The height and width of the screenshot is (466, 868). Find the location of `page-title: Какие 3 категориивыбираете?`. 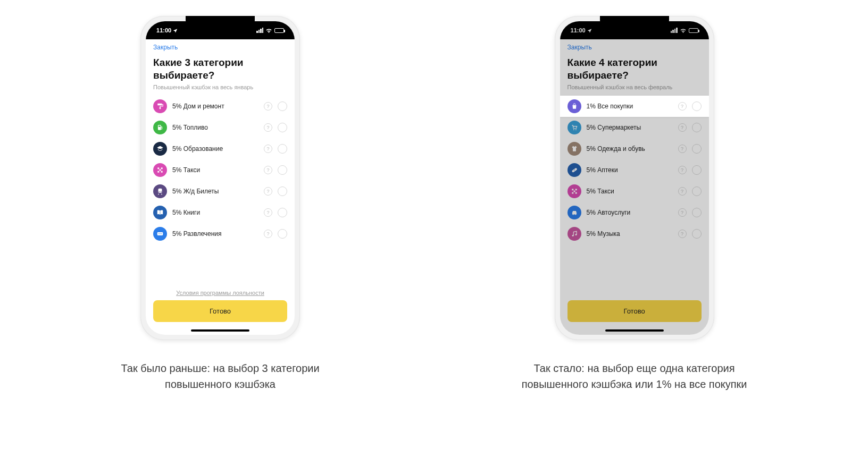

page-title: Какие 3 категориивыбираете? is located at coordinates (220, 69).